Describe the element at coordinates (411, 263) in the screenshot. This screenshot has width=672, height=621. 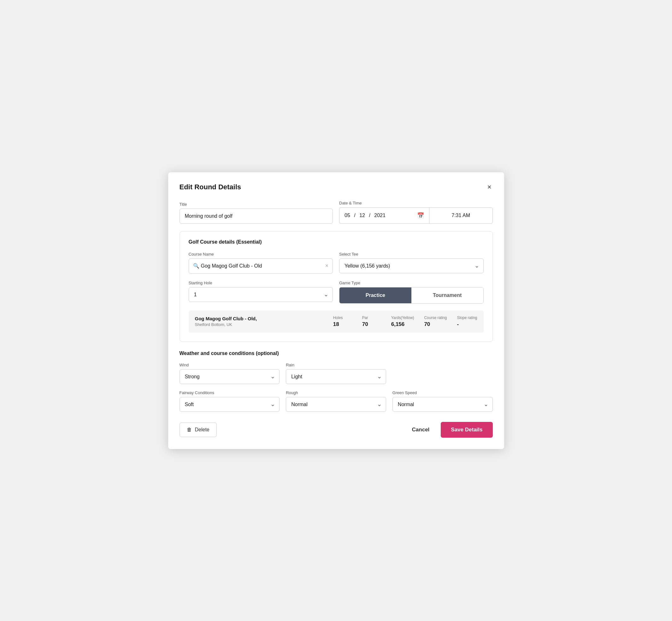
I see `select-tee-col: Select Tee Yellow (6,156 yards) White Re…` at that location.